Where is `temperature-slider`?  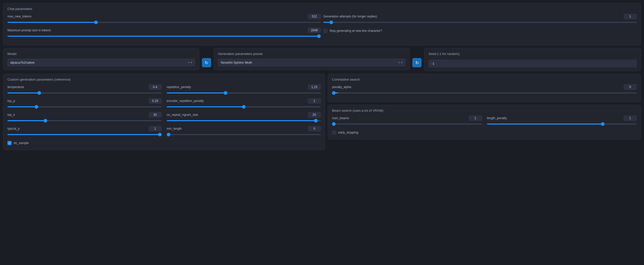 temperature-slider is located at coordinates (85, 93).